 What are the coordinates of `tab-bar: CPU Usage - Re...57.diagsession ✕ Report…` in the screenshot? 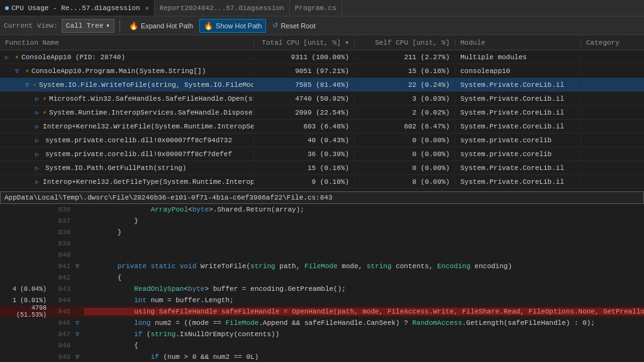 It's located at (322, 8).